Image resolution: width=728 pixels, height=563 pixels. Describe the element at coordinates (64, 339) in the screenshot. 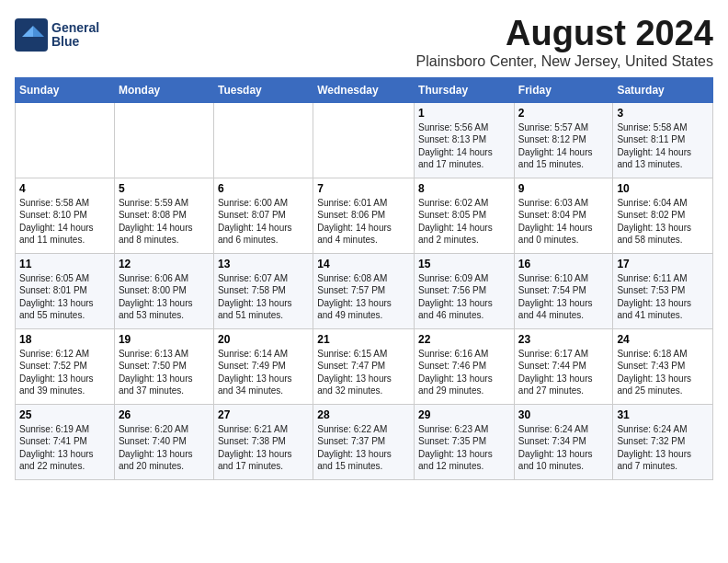

I see `day-number: 18` at that location.